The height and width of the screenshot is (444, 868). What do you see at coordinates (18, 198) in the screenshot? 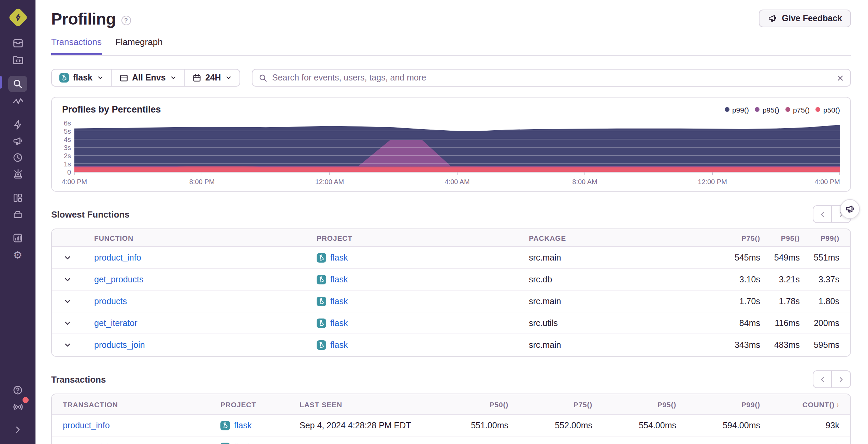
I see `sidebar-item-dashboards` at bounding box center [18, 198].